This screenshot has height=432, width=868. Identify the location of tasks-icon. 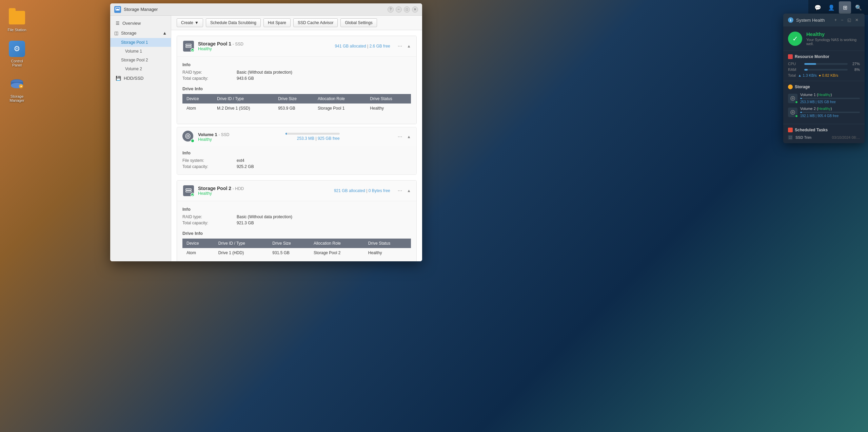
(790, 130).